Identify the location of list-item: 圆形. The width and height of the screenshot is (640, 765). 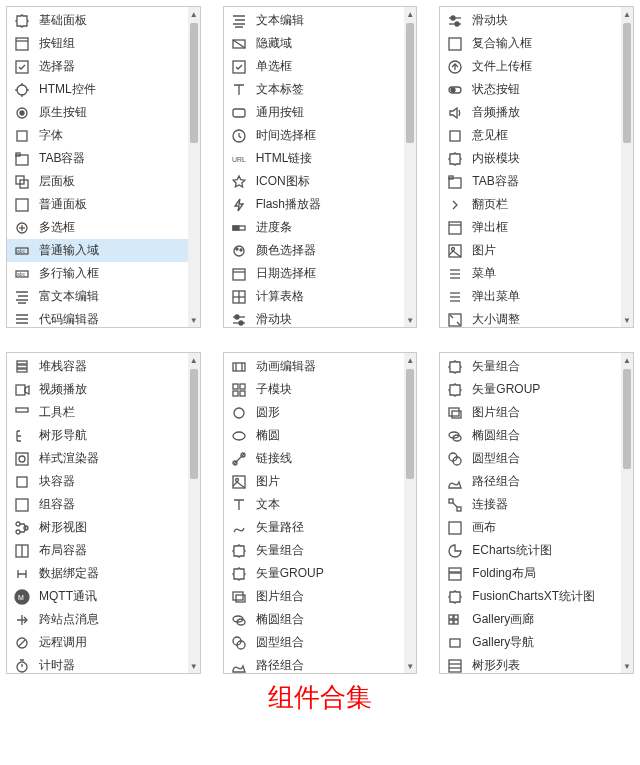
(320, 412).